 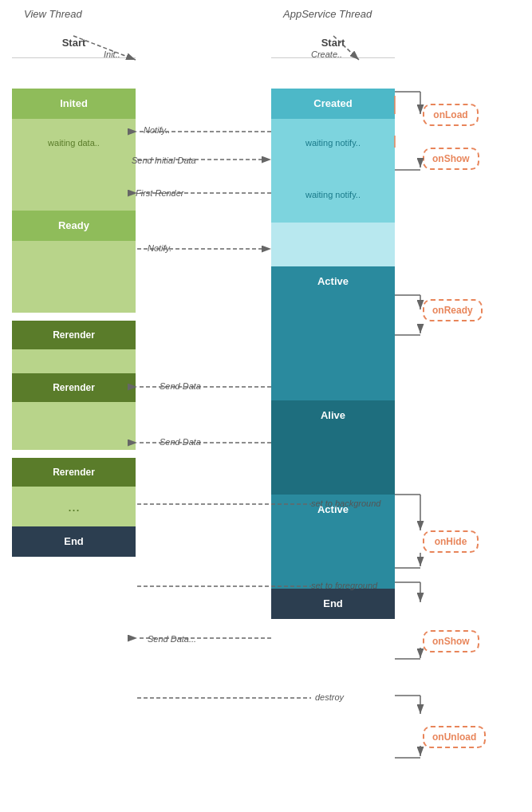 I want to click on arrow-send-data2-label: Send Data, so click(x=180, y=442).